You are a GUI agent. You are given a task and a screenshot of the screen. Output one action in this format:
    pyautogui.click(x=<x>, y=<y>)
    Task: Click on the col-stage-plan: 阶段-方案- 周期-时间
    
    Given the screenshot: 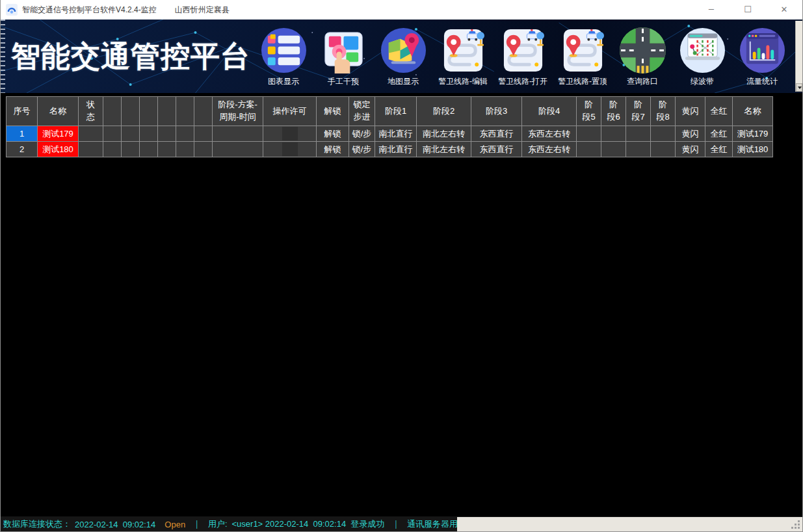 What is the action you would take?
    pyautogui.click(x=238, y=112)
    